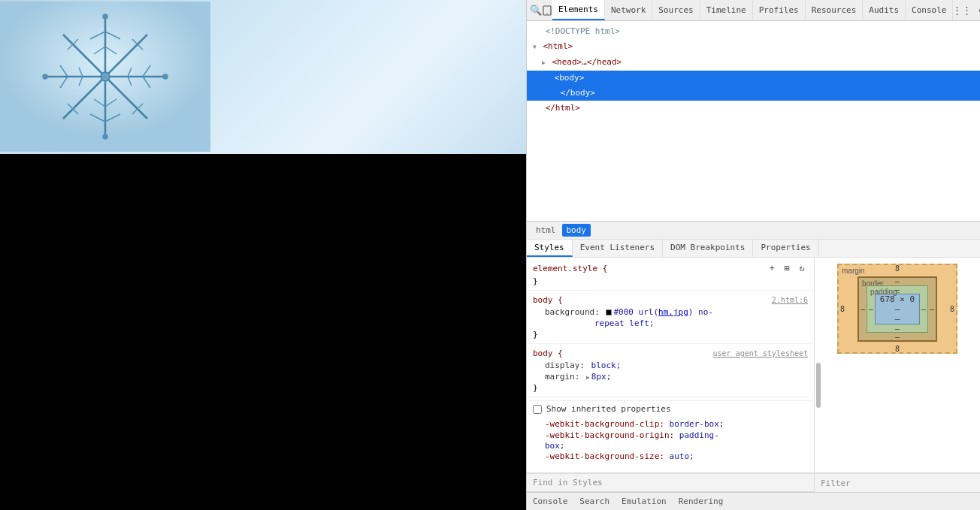 The width and height of the screenshot is (980, 510). What do you see at coordinates (753, 11) in the screenshot?
I see `devtools-toolbar: 🔍 Elements Network Sources Timeline Prof…` at bounding box center [753, 11].